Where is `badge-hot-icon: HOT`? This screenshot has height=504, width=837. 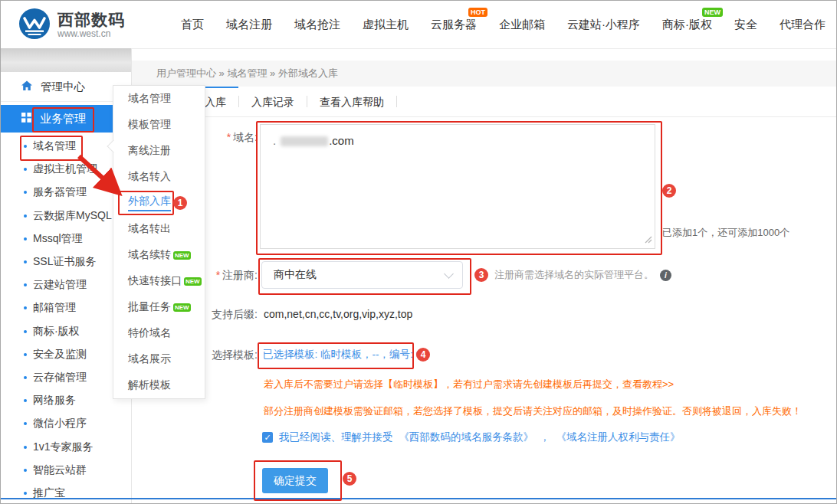 badge-hot-icon: HOT is located at coordinates (478, 12).